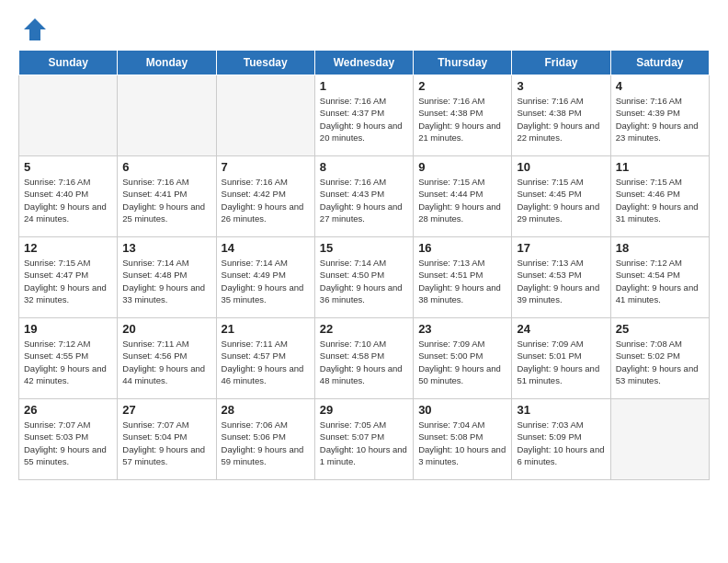 Image resolution: width=728 pixels, height=563 pixels. Describe the element at coordinates (266, 201) in the screenshot. I see `day-info: Sunrise: 7:16 AM Sunset: 4:42 PM Dayligh…` at that location.